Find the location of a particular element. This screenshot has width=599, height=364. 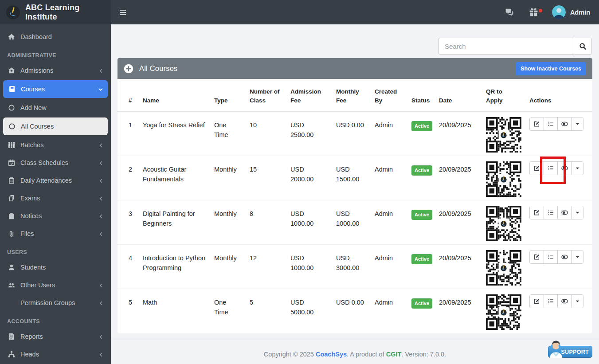

table-header-row: #NameTypeNumber of ClassAdmission FeeMon… is located at coordinates (355, 95).